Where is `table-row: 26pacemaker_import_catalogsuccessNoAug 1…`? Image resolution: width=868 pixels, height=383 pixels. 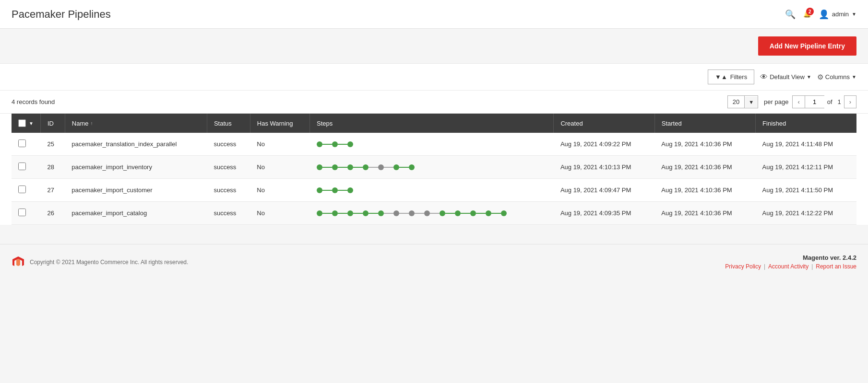 table-row: 26pacemaker_import_catalogsuccessNoAug 1… is located at coordinates (434, 213).